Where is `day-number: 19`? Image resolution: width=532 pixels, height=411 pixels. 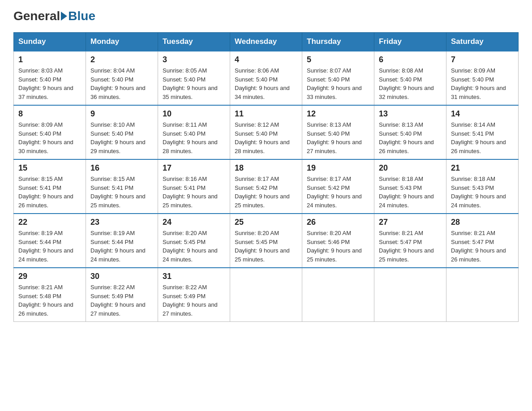
day-number: 19 is located at coordinates (338, 168).